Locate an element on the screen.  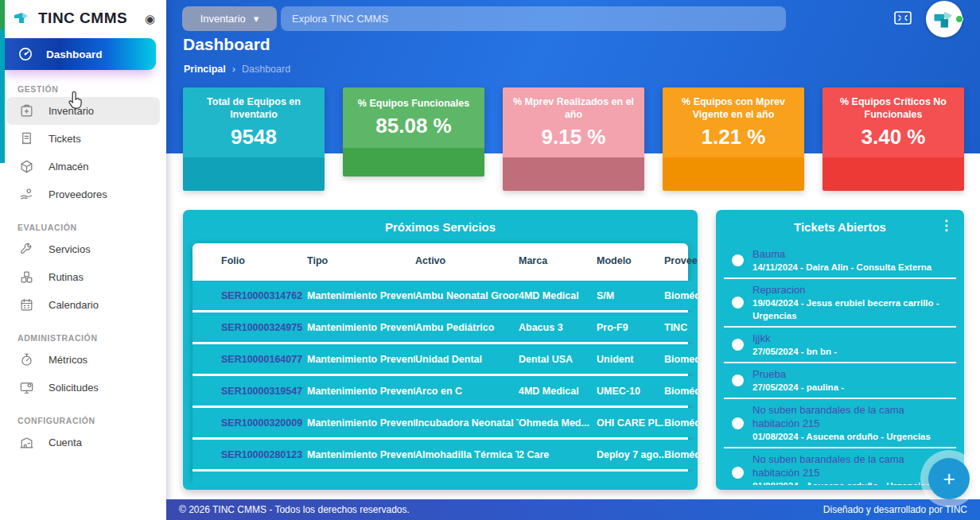
table-row: SER10000324975 Mantenimiento Prevent... … is located at coordinates (445, 328).